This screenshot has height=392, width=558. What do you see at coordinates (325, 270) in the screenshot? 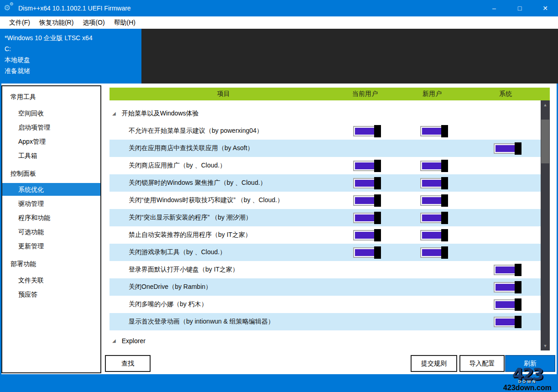
I see `table-row: 登录界面默认打开小键盘（by IT之家）` at bounding box center [325, 270].